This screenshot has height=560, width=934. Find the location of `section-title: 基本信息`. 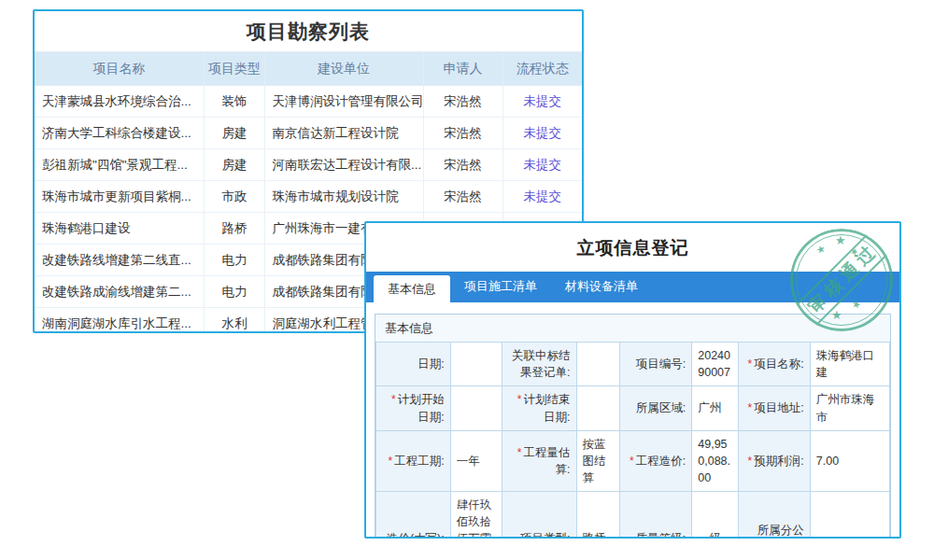

section-title: 基本信息 is located at coordinates (633, 329).